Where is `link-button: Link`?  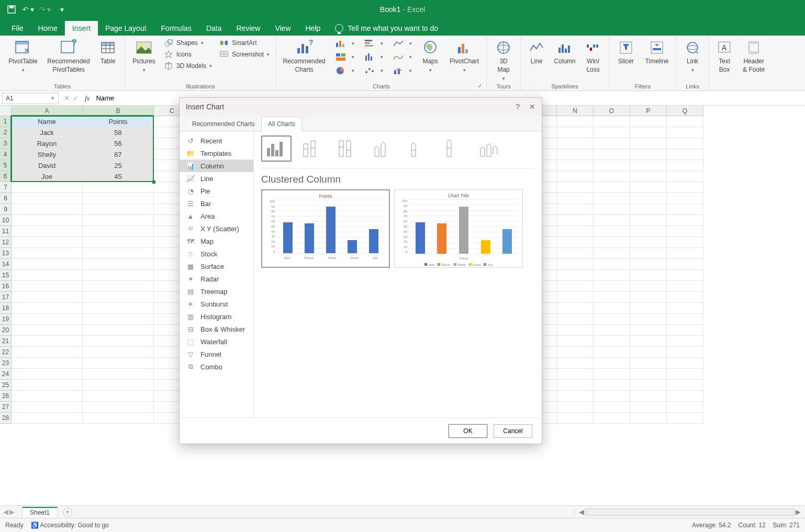 link-button: Link is located at coordinates (692, 55).